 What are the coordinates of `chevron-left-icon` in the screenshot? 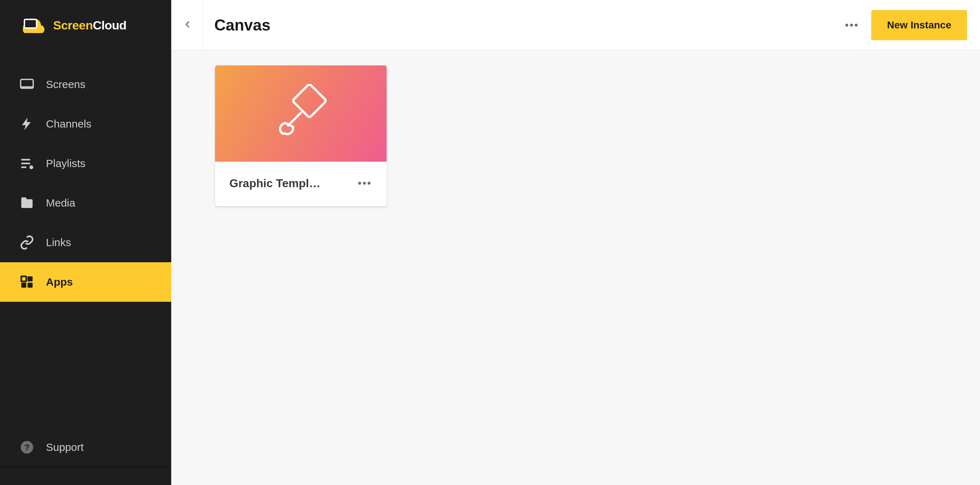 It's located at (187, 25).